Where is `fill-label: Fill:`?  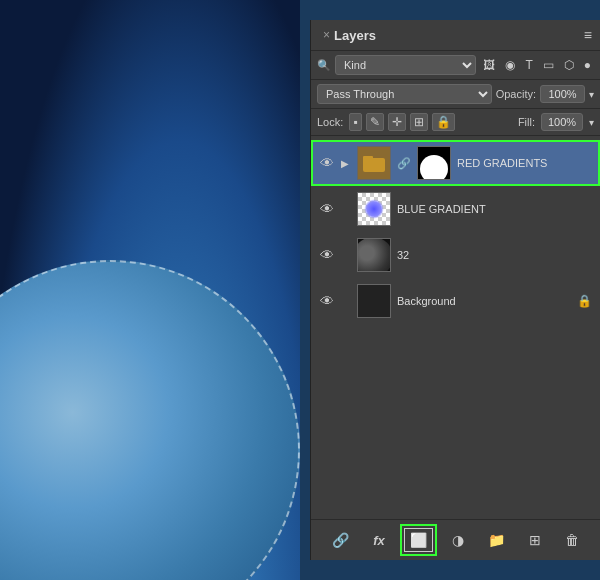
fill-label: Fill: is located at coordinates (526, 122).